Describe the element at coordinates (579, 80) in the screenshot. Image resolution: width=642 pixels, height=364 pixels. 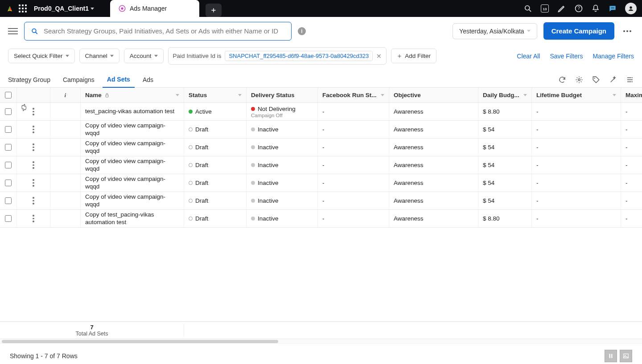
I see `gear-icon` at that location.